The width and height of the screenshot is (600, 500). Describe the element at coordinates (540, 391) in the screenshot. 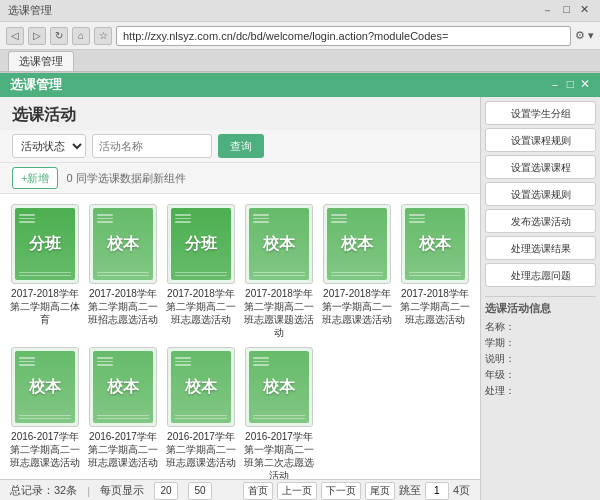

I see `sidebar-info-row: 处理：` at that location.